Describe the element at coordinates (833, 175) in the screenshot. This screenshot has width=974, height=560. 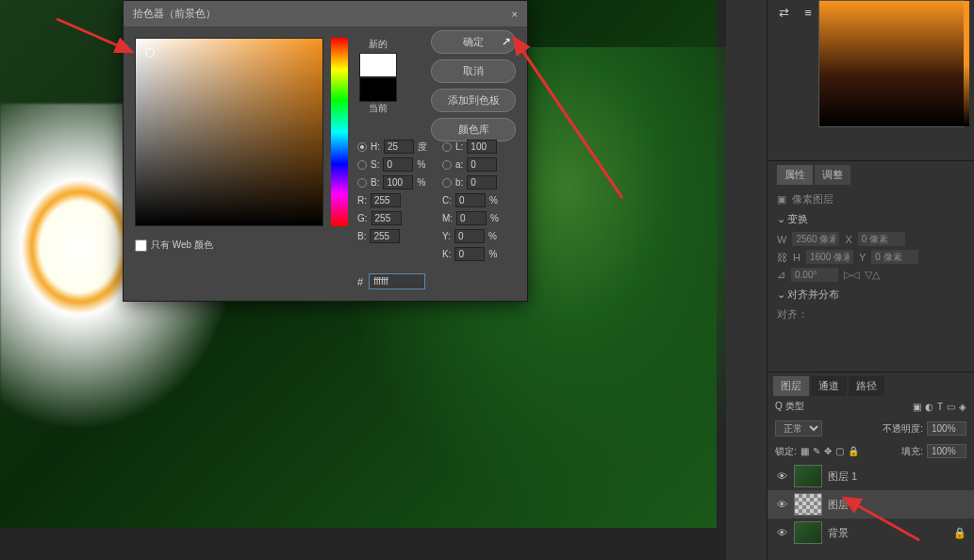
I see `tab-adjustments: 调整` at that location.